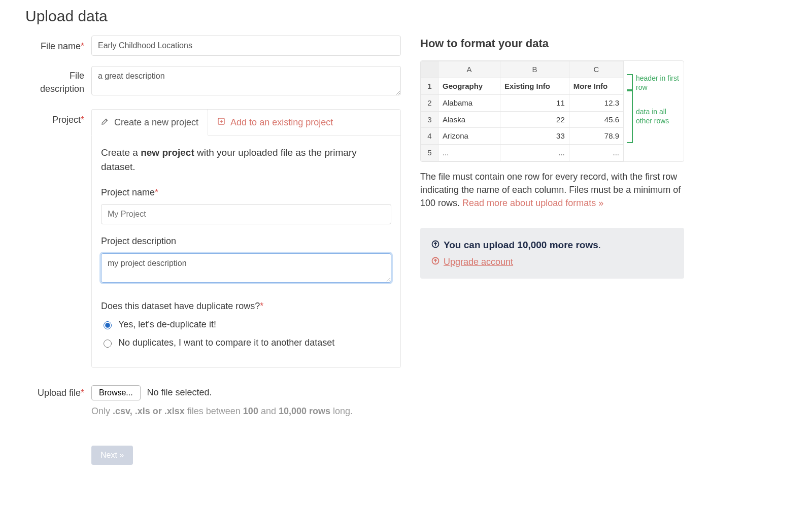 The width and height of the screenshot is (812, 506). Describe the element at coordinates (552, 253) in the screenshot. I see `quota-well: You can upload 10,000 more rows. Upgrade…` at that location.